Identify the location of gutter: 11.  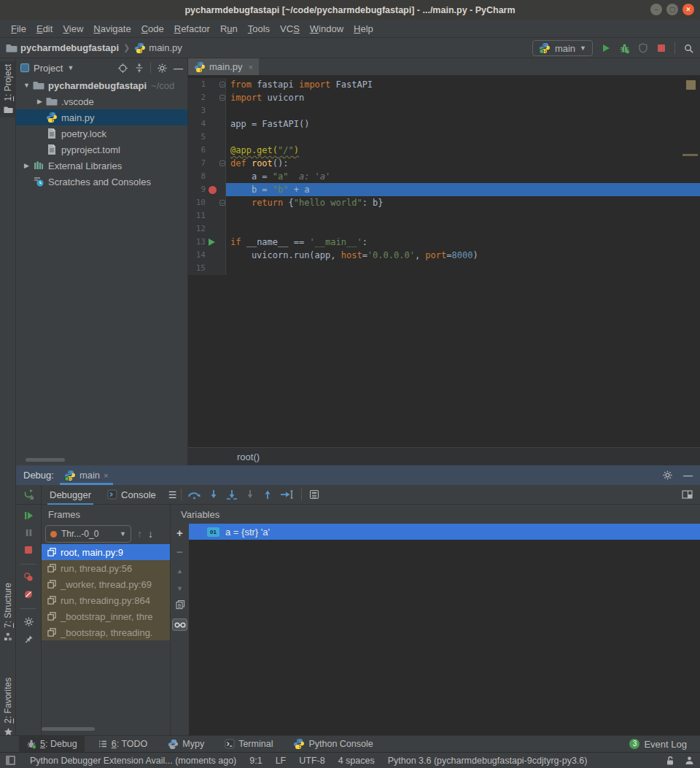
(207, 216).